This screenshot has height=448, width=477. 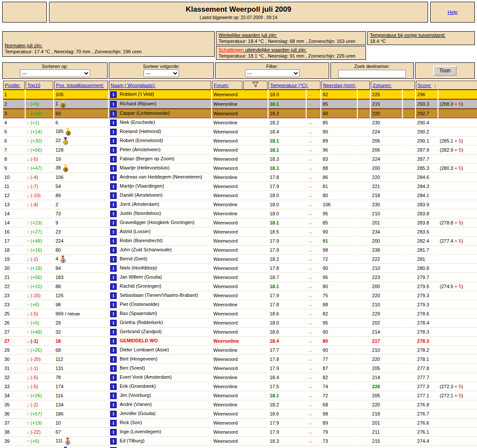 I want to click on top10-cell: ↓ (-10), so click(x=39, y=196).